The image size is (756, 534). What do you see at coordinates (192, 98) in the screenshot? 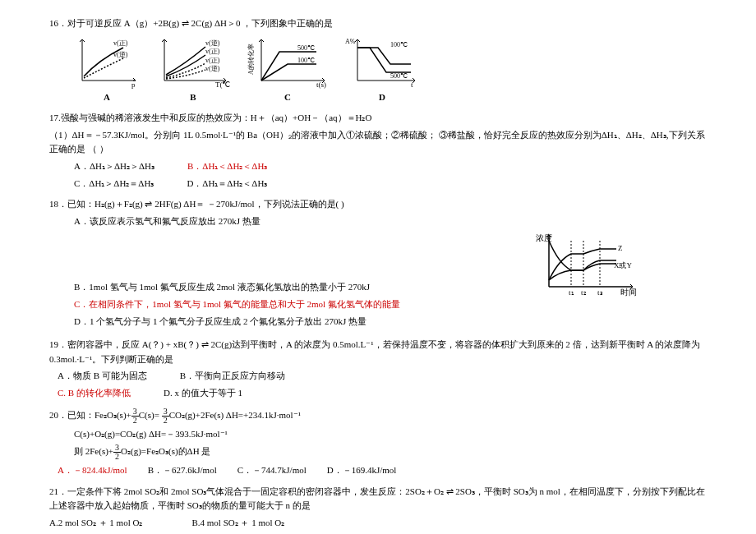
I see `diagram-label-b: B` at bounding box center [192, 98].